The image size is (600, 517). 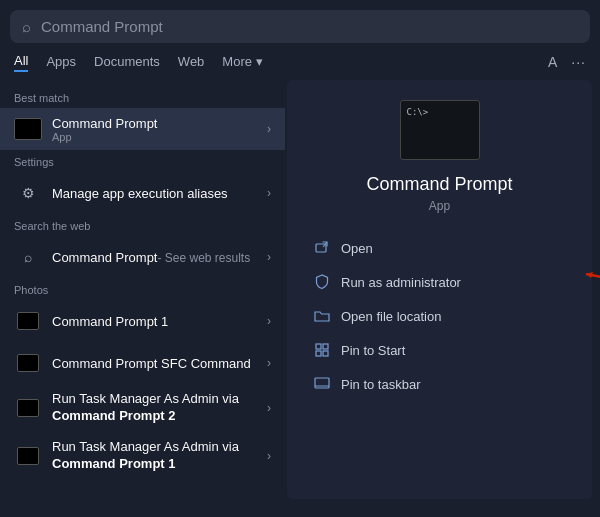 What do you see at coordinates (590, 282) in the screenshot?
I see `red-arrow` at bounding box center [590, 282].